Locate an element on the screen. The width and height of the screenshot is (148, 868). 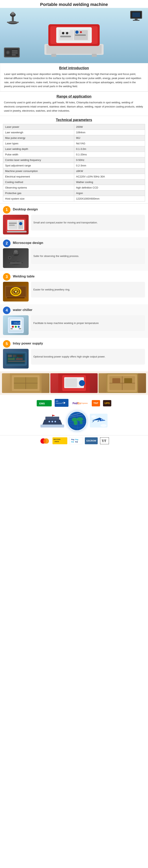
table-row: Combo laser welding frequency0-50Hz is located at coordinates (74, 160).